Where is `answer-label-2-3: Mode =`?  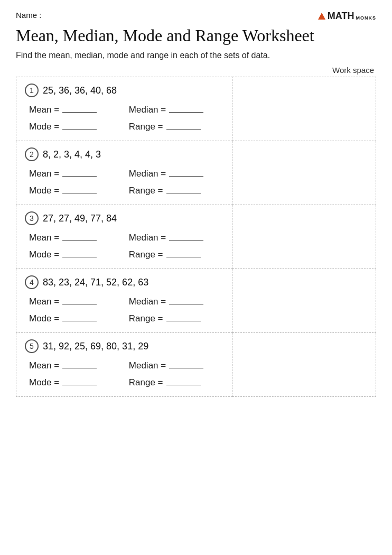 answer-label-2-3: Mode = is located at coordinates (44, 191).